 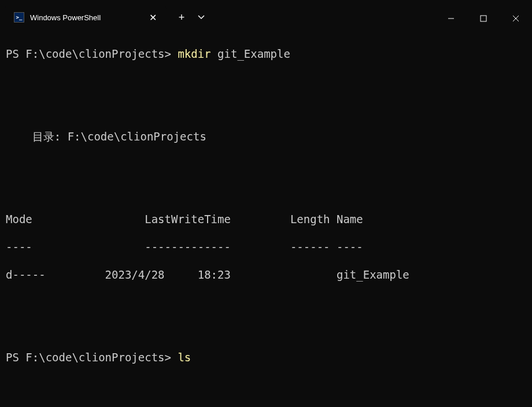 What do you see at coordinates (266, 220) in the screenshot?
I see `table-header: Mode LastWriteTime Length Name` at bounding box center [266, 220].